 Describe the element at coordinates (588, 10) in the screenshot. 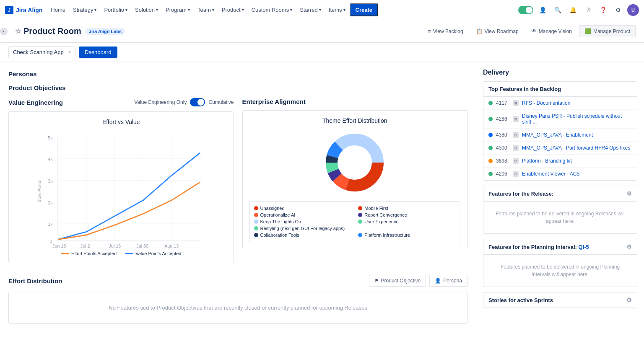

I see `checklist-icon: ☑` at that location.